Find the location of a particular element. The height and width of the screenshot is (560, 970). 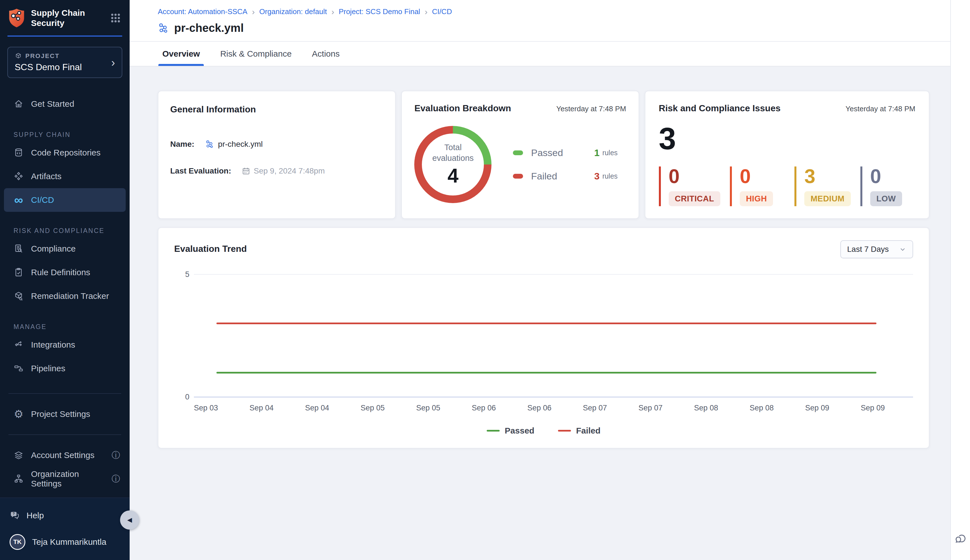

app-title: Supply Chain Security is located at coordinates (58, 18).